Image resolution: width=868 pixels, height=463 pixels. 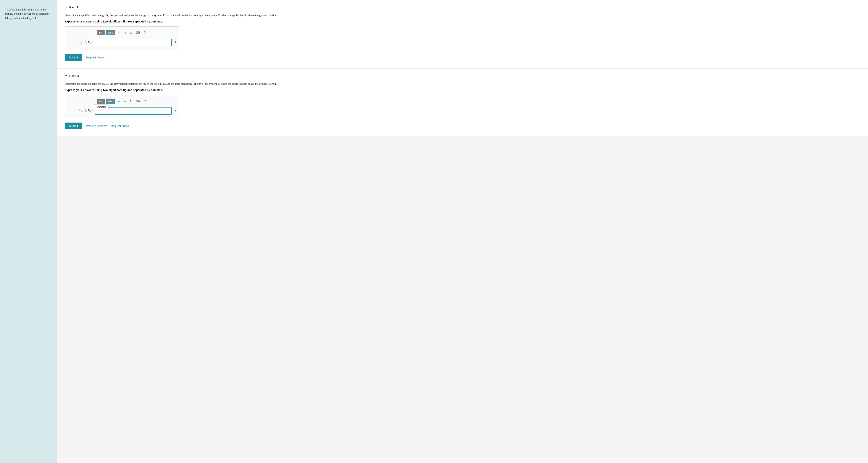 What do you see at coordinates (462, 15) in the screenshot?
I see `part-a-description: Determine the apple's kinetic energy, K,…` at bounding box center [462, 15].